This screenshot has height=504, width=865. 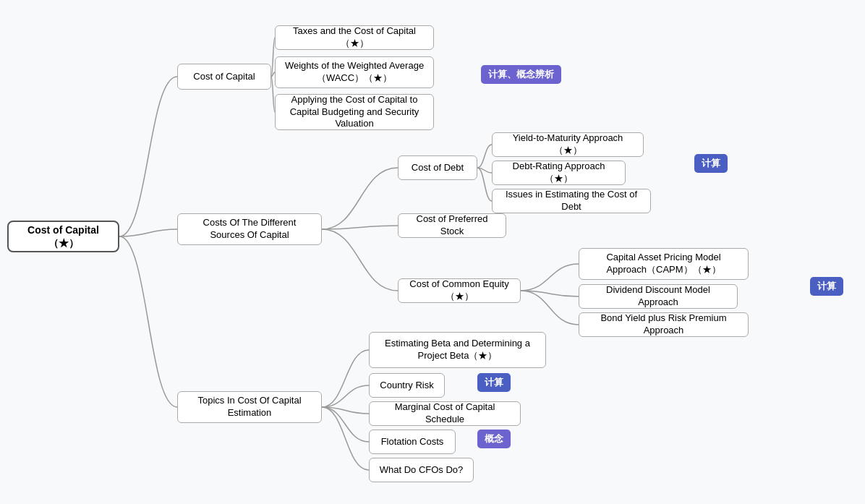 I want to click on node-marginal: Marginal Cost of Capital Schedule, so click(x=445, y=414).